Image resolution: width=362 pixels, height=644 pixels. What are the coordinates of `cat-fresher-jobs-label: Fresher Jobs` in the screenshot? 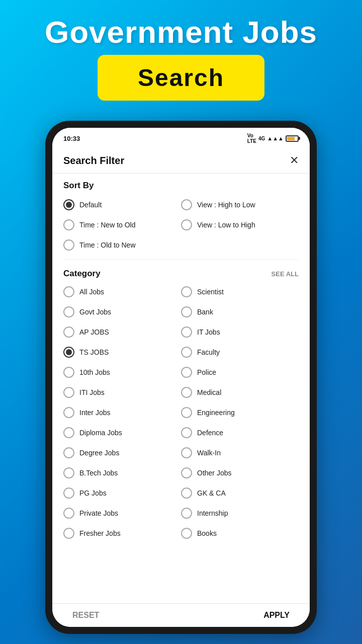 It's located at (100, 533).